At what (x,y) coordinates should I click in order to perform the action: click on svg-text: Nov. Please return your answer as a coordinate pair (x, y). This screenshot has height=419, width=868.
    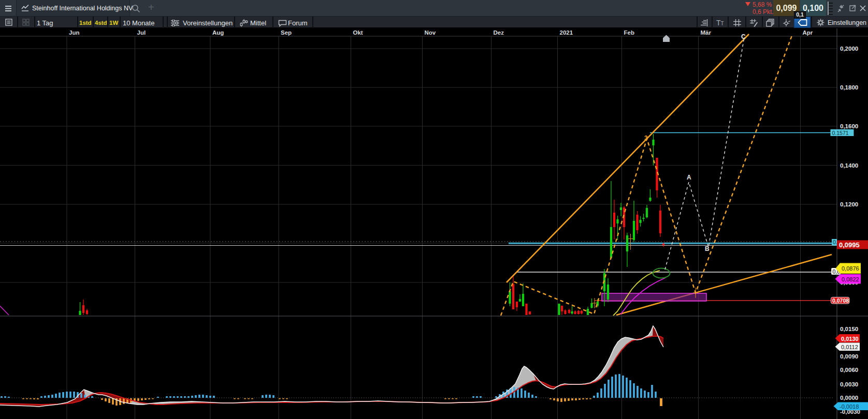
    Looking at the image, I should click on (430, 33).